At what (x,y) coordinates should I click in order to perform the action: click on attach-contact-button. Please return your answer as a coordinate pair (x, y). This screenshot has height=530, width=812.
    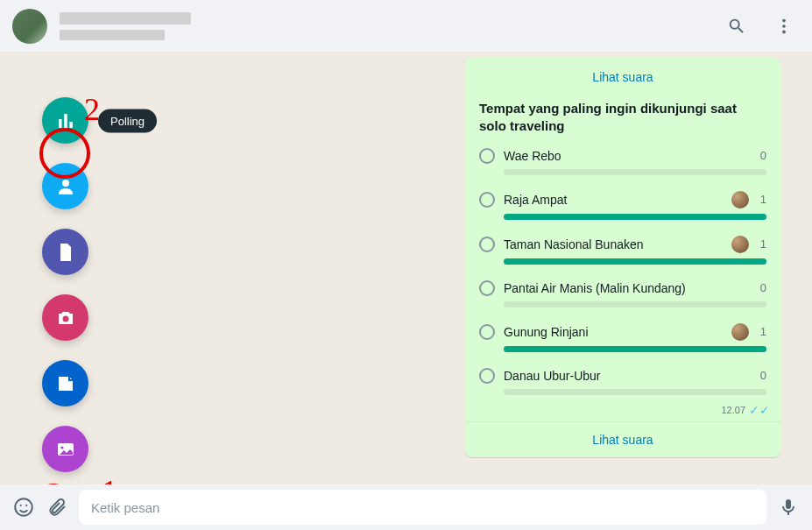
    Looking at the image, I should click on (65, 186).